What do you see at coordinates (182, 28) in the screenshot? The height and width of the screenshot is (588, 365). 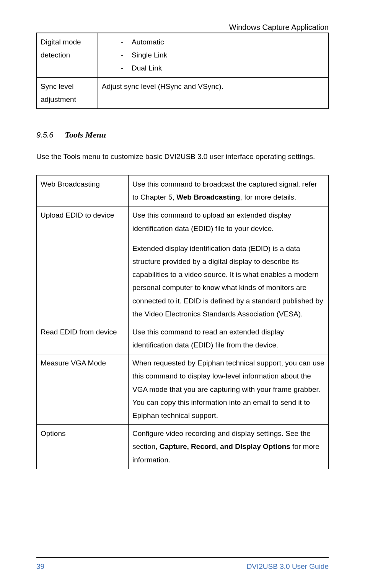 I see `page-header: Windows Capture Application` at bounding box center [182, 28].